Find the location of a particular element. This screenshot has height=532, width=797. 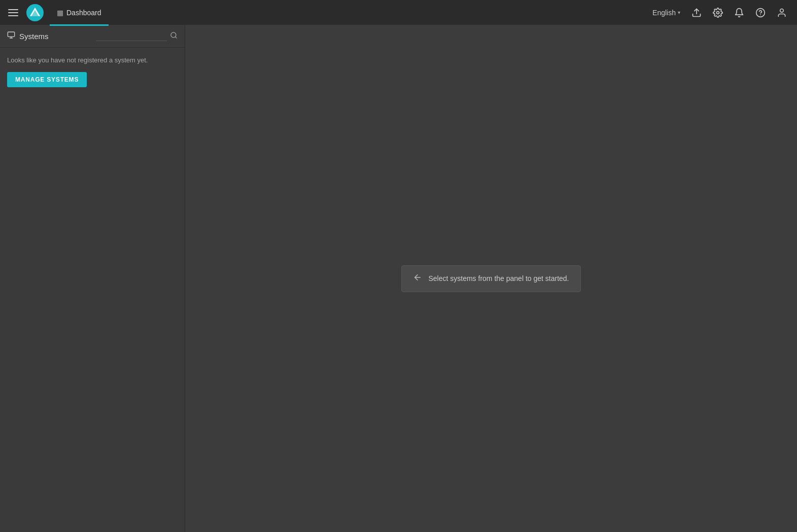

hint-text: Select systems from the panel to get sta… is located at coordinates (498, 278).